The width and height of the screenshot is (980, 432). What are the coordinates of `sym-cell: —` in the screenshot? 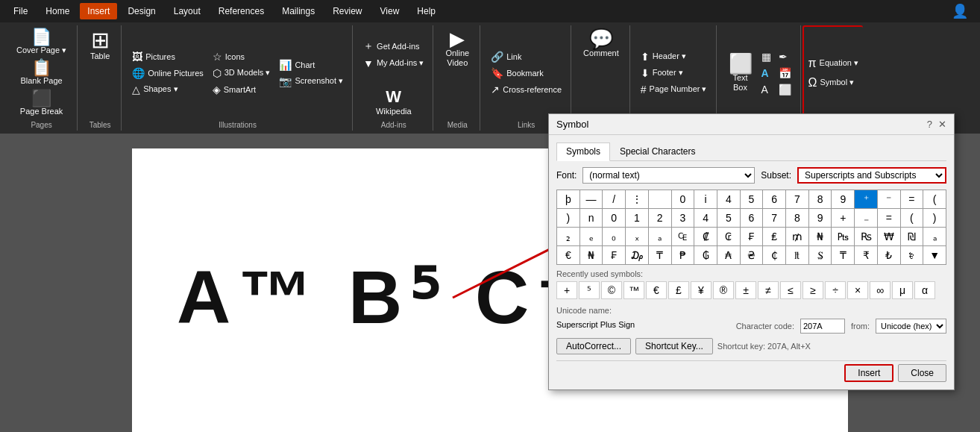 It's located at (591, 199).